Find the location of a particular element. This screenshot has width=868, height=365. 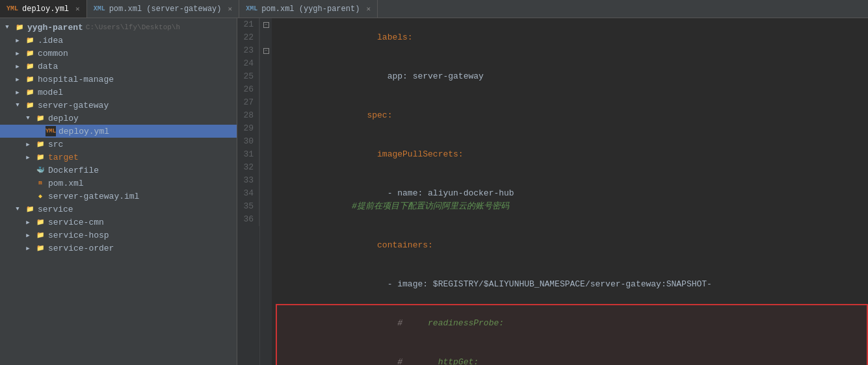

yml-file-icon: YML is located at coordinates (51, 131).